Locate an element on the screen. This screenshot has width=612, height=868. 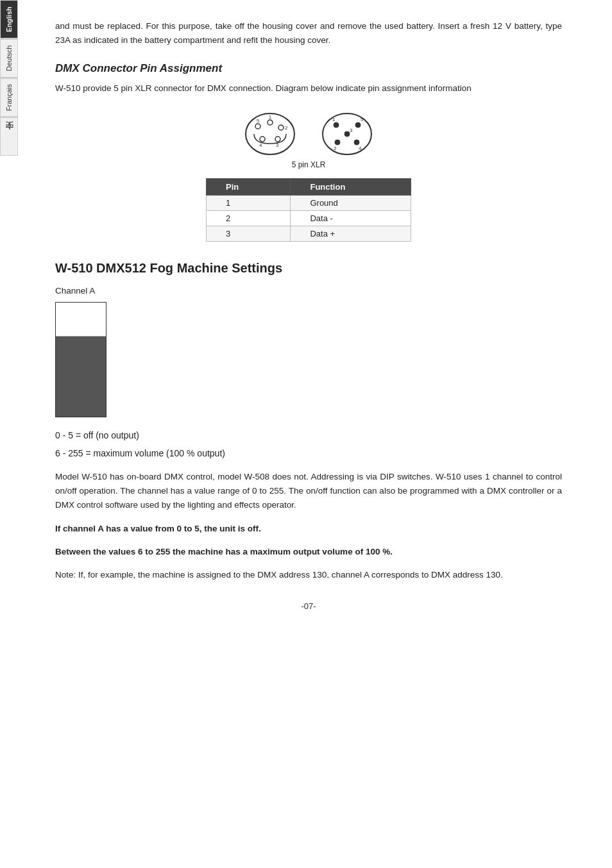
fog-machine-heading: W-510 DMX512 Fog Machine Settings is located at coordinates (309, 268).